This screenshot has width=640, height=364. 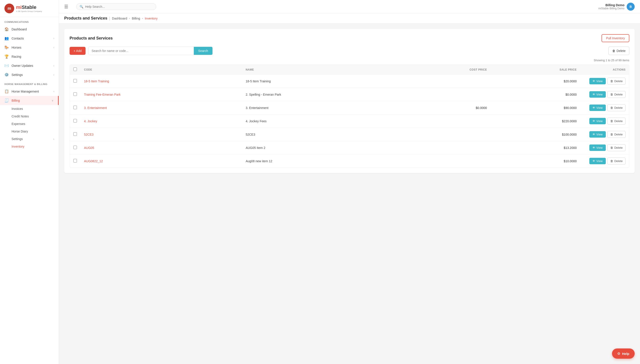 I want to click on breadcrumb-billing: Billing, so click(x=136, y=18).